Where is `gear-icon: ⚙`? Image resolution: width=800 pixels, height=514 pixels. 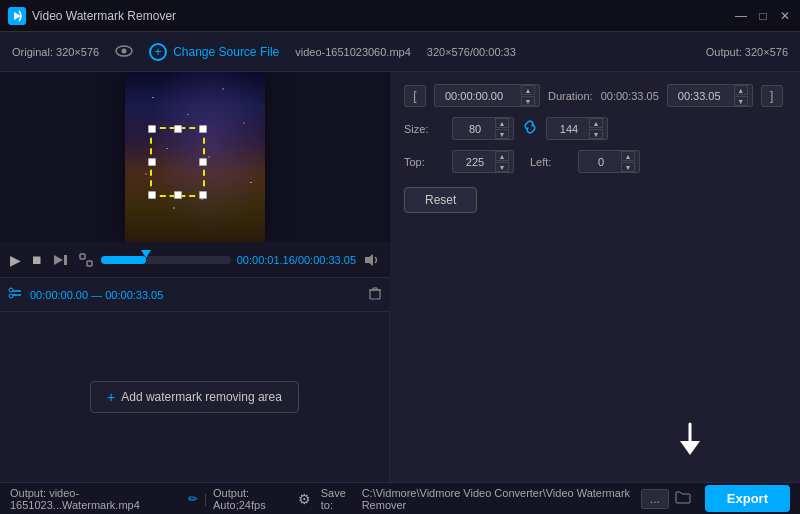
gear-icon: ⚙ is located at coordinates (304, 499).